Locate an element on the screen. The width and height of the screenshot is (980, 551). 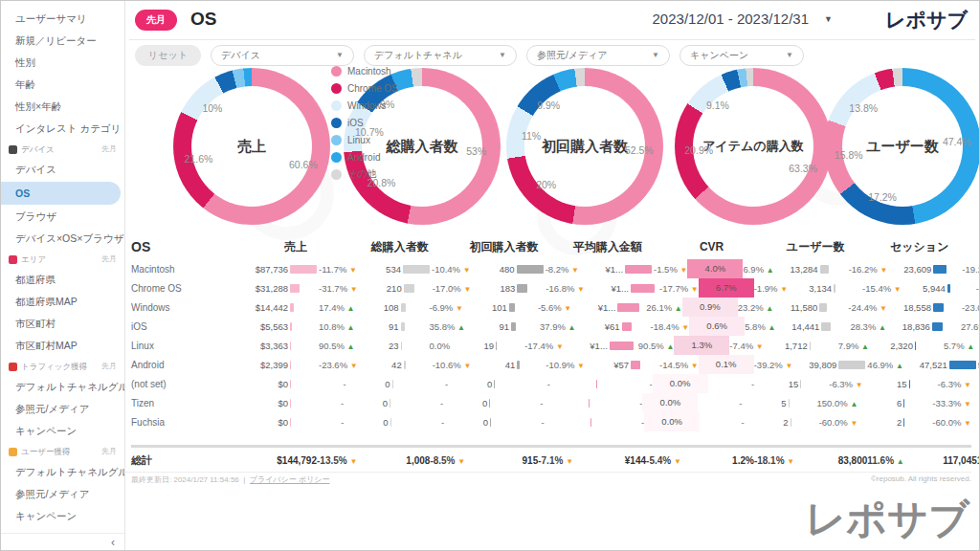
value-cell: 91 is located at coordinates (487, 327).